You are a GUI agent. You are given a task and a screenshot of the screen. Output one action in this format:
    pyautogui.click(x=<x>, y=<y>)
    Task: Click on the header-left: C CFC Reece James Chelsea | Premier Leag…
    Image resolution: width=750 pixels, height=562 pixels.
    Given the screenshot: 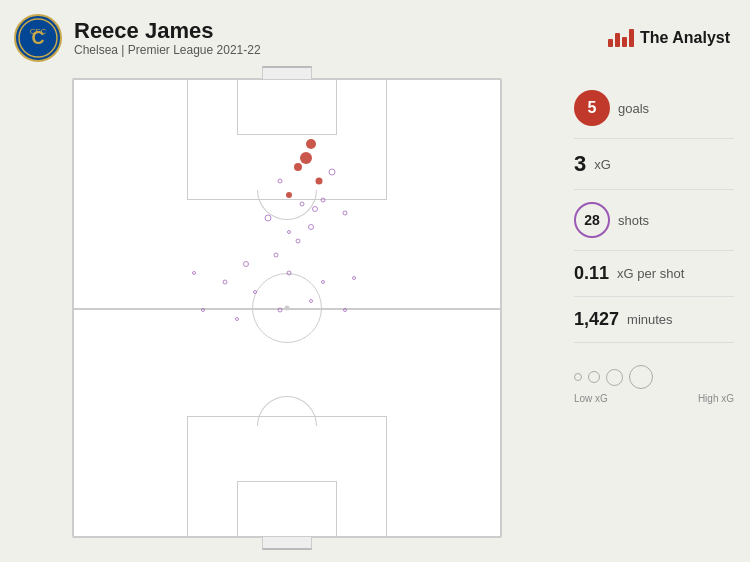 What is the action you would take?
    pyautogui.click(x=138, y=38)
    